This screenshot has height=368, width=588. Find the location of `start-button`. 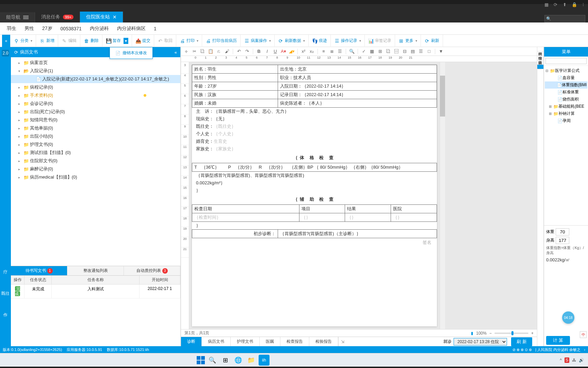

start-button is located at coordinates (201, 360).